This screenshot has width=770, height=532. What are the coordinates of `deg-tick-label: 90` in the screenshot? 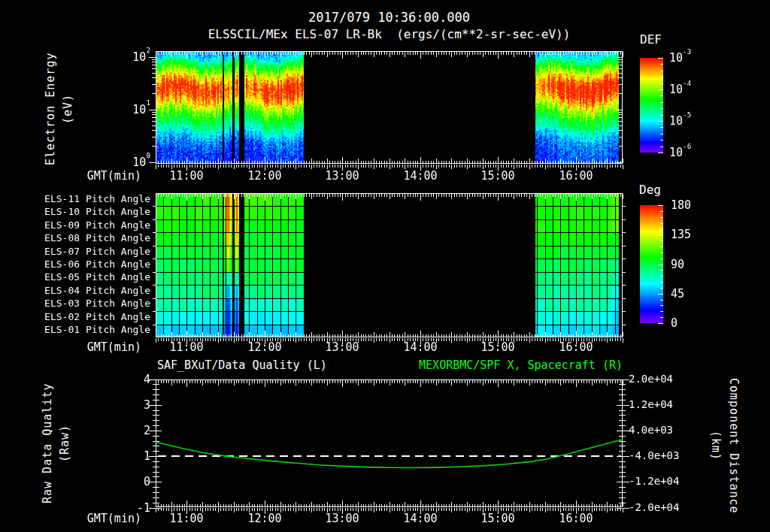 It's located at (693, 264).